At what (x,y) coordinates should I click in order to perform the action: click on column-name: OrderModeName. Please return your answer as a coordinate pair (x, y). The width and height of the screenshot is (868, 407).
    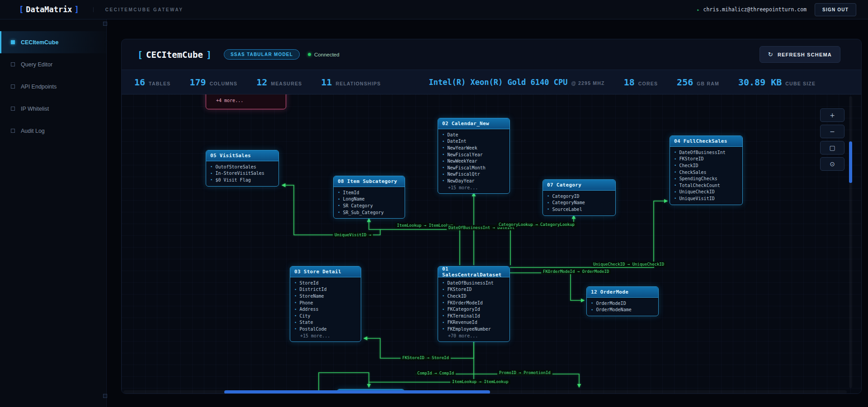
    Looking at the image, I should click on (613, 310).